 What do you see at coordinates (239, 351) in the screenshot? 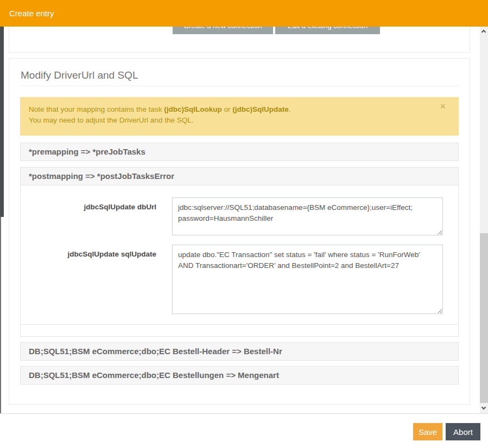
I see `accordion-bestell-header: DB;SQL51;BSM eCommerce;dbo;EC Bestell-He…` at bounding box center [239, 351].